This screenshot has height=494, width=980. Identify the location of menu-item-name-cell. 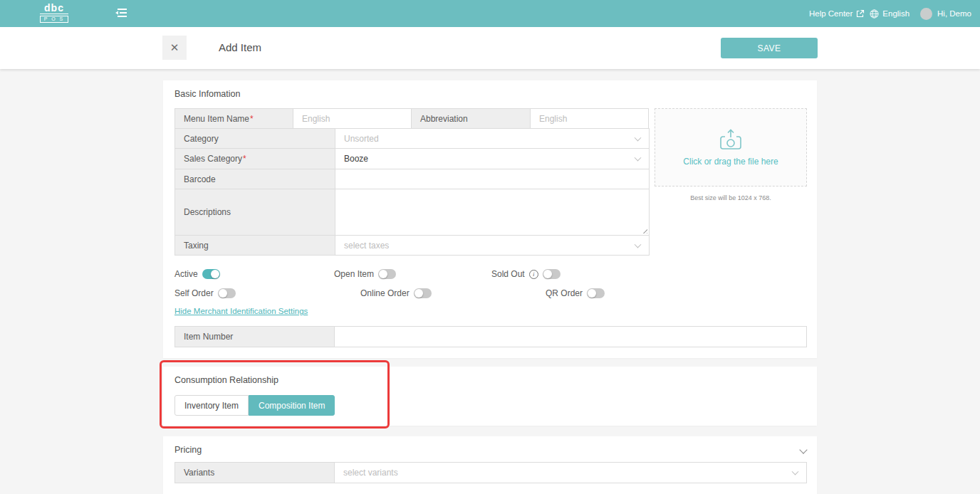
(352, 118).